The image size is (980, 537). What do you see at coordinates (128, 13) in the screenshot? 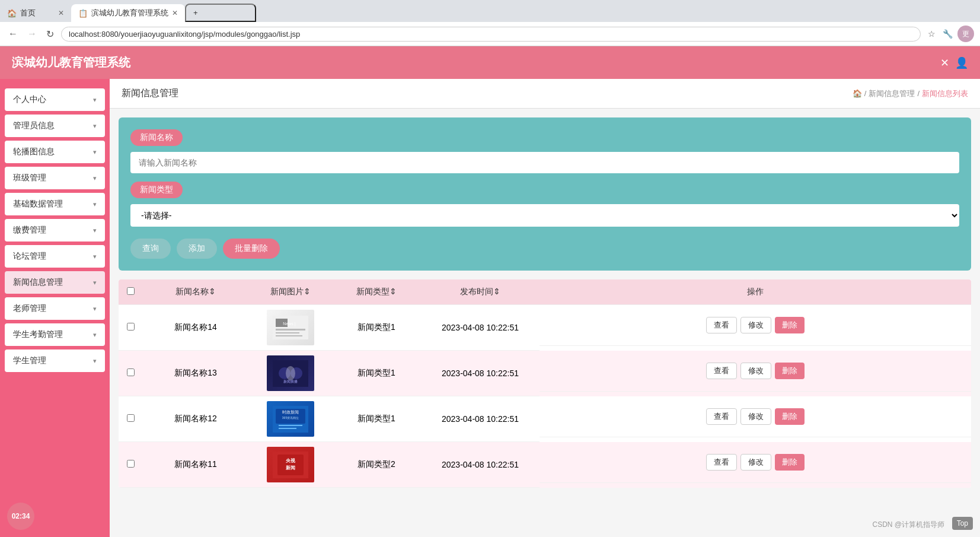
I see `browser-tab-active: 📋 滨城幼儿教育管理系统 ✕` at bounding box center [128, 13].